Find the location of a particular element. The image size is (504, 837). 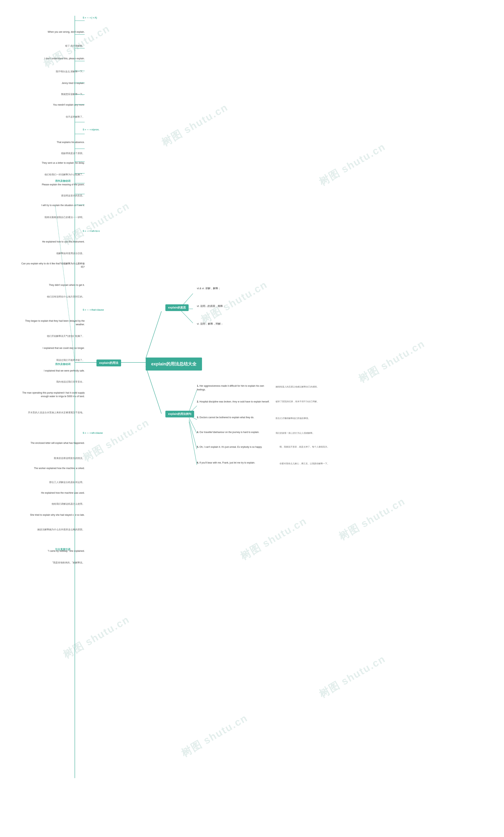

item-5-1: The enclosed letter will explain what ha… is located at coordinates (58, 443).